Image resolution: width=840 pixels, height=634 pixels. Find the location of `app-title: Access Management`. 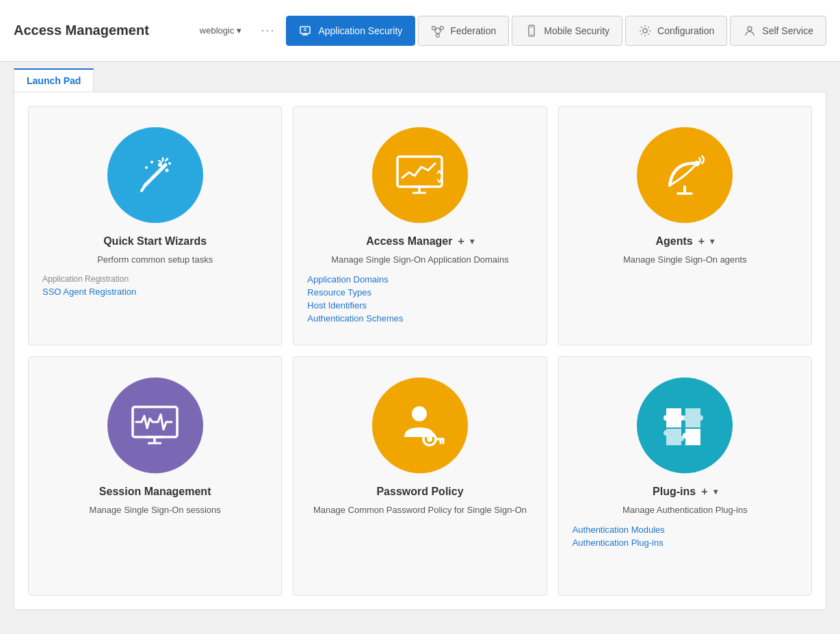

app-title: Access Management is located at coordinates (81, 30).